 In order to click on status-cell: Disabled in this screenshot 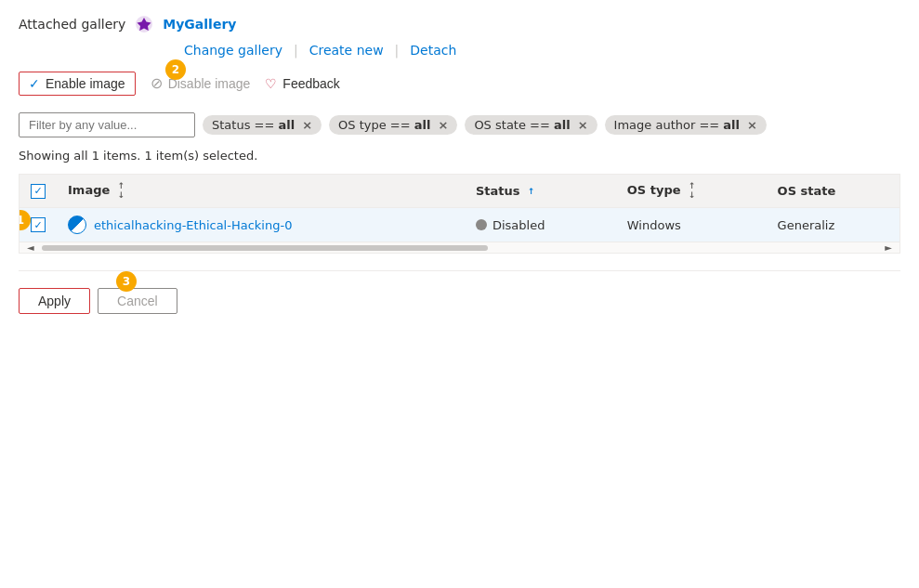, I will do `click(541, 225)`.